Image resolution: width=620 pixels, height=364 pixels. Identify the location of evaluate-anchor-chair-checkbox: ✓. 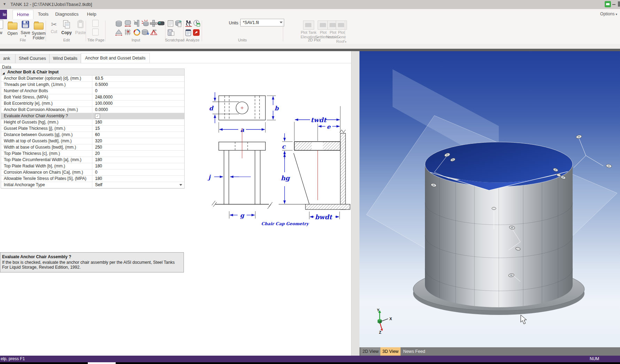
(98, 116).